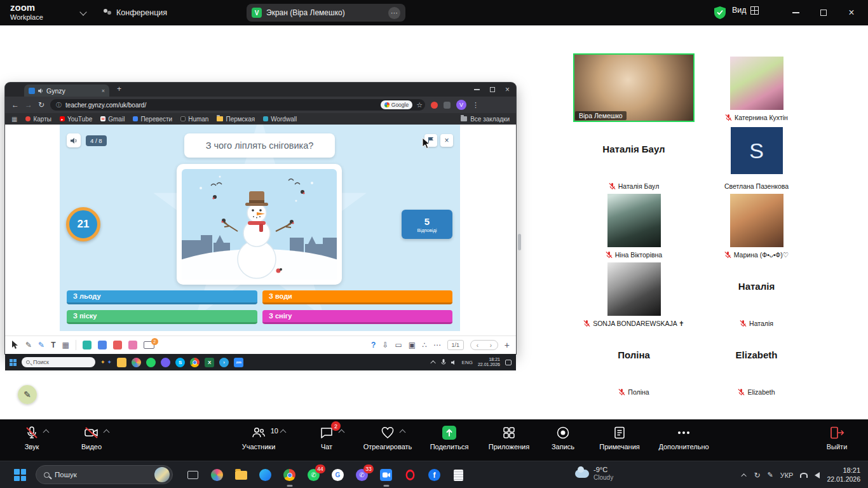  I want to click on browser-menu-icon: ⋮, so click(475, 105).